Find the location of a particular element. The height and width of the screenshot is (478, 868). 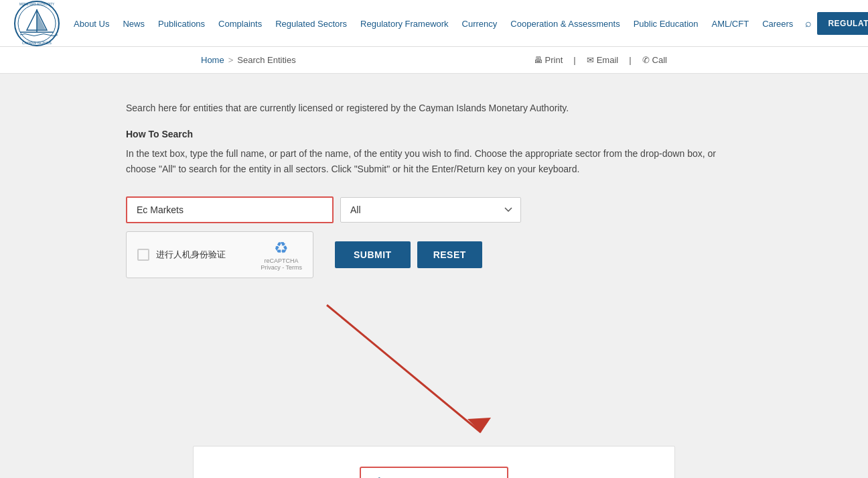

captcha-logo: ♻ reCAPTCHA Privacy - Terms is located at coordinates (281, 255).